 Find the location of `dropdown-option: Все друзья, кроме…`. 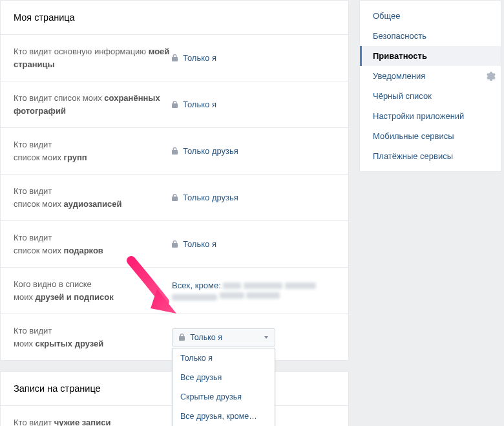

dropdown-option: Все друзья, кроме… is located at coordinates (224, 416).